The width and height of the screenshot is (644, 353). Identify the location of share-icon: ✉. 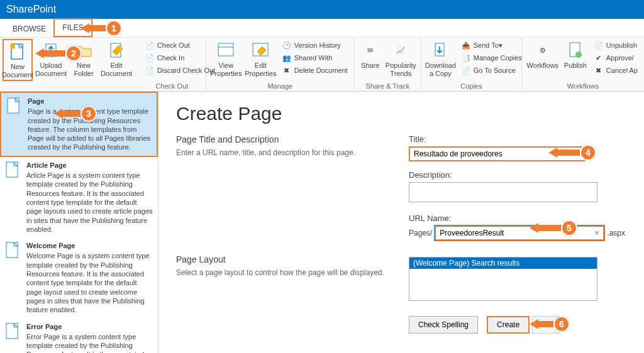
(370, 50).